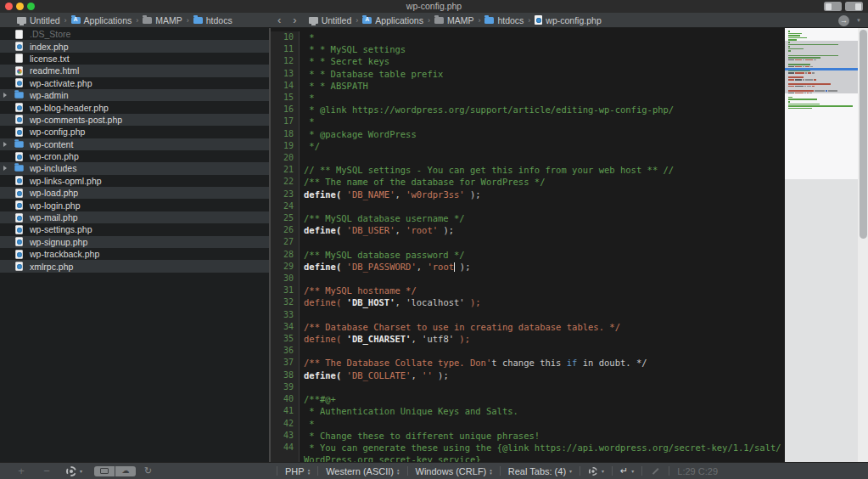 This screenshot has width=868, height=479. I want to click on refresh-icon: ↻, so click(148, 471).